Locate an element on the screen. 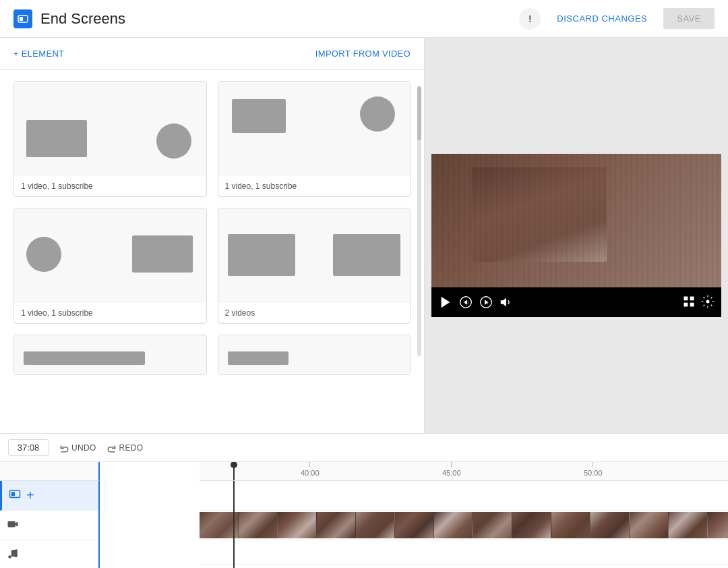 This screenshot has width=728, height=568. add-end-screen-button: + is located at coordinates (30, 495).